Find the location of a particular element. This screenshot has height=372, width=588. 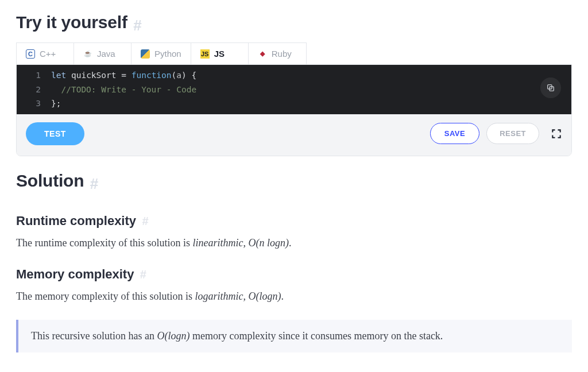

note-callout: This recursive solution has an O(logn) m… is located at coordinates (294, 336).